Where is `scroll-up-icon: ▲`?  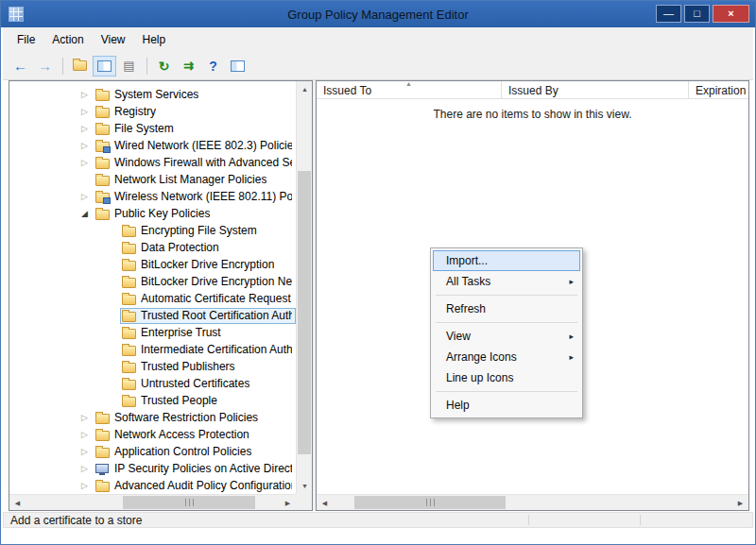 scroll-up-icon: ▲ is located at coordinates (304, 89).